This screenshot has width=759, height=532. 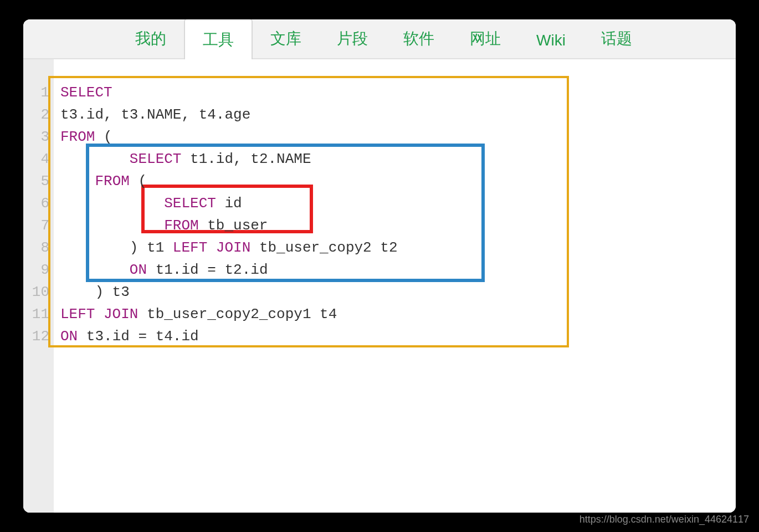 I want to click on code-line: ) t3, so click(x=398, y=292).